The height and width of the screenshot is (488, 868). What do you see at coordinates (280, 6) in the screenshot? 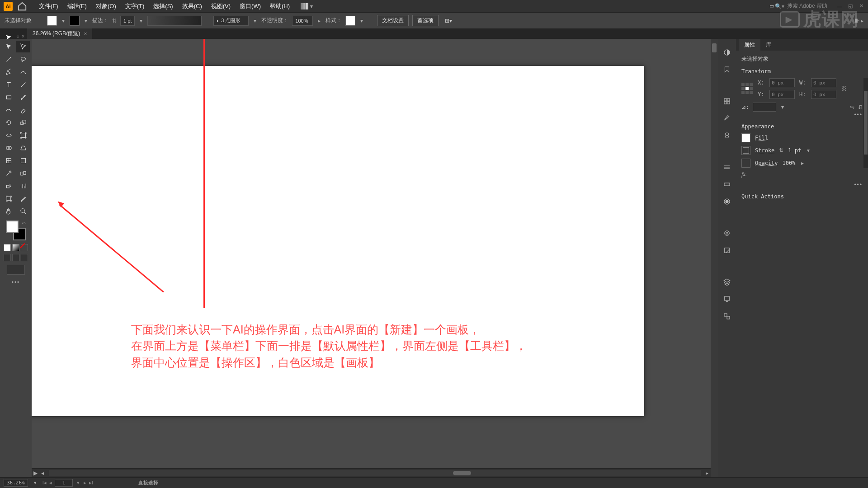
I see `menu-help: 帮助(H)` at bounding box center [280, 6].